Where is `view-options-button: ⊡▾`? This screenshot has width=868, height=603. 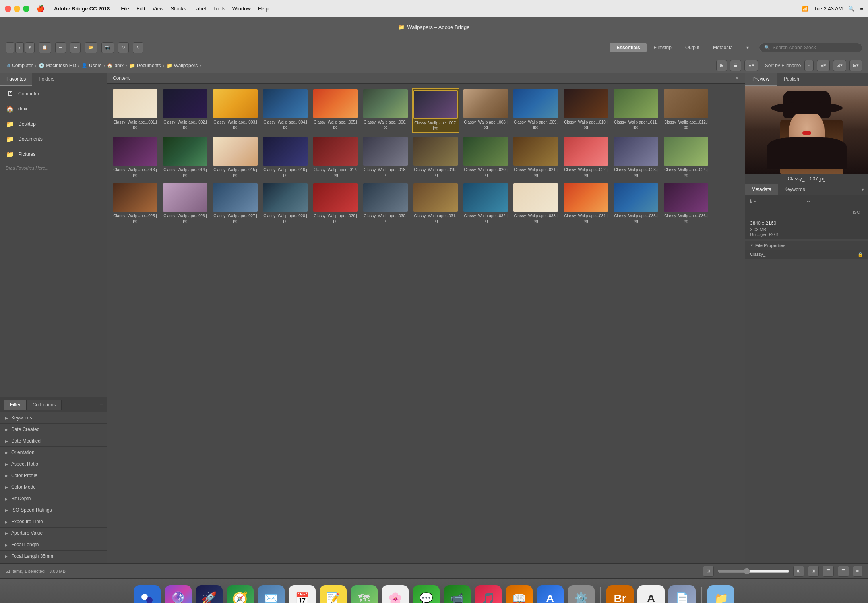
view-options-button: ⊡▾ is located at coordinates (839, 66).